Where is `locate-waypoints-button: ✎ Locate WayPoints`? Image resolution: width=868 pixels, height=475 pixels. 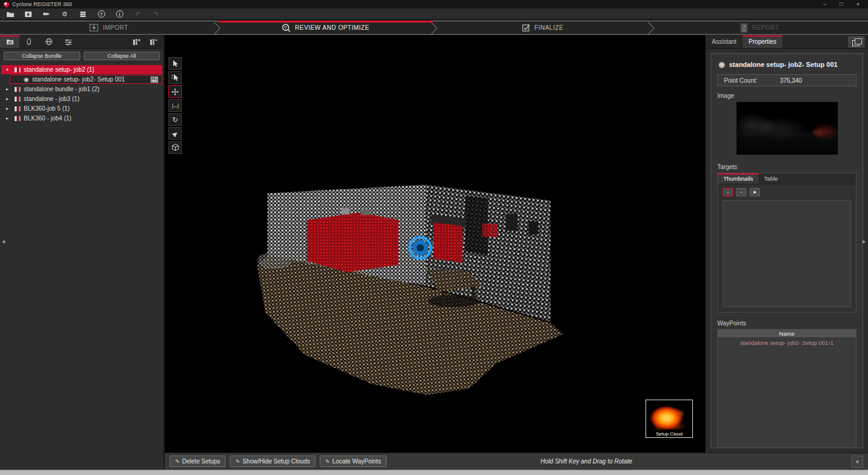 locate-waypoints-button: ✎ Locate WayPoints is located at coordinates (353, 461).